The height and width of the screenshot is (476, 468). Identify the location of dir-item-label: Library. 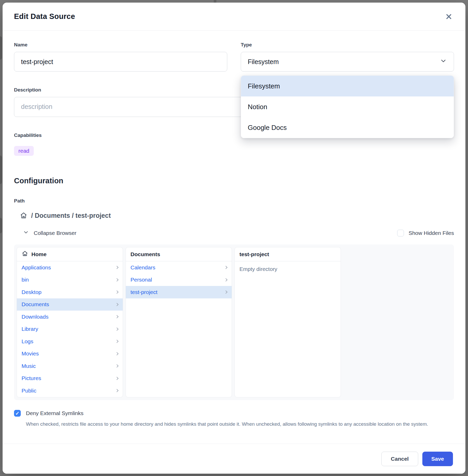
(30, 329).